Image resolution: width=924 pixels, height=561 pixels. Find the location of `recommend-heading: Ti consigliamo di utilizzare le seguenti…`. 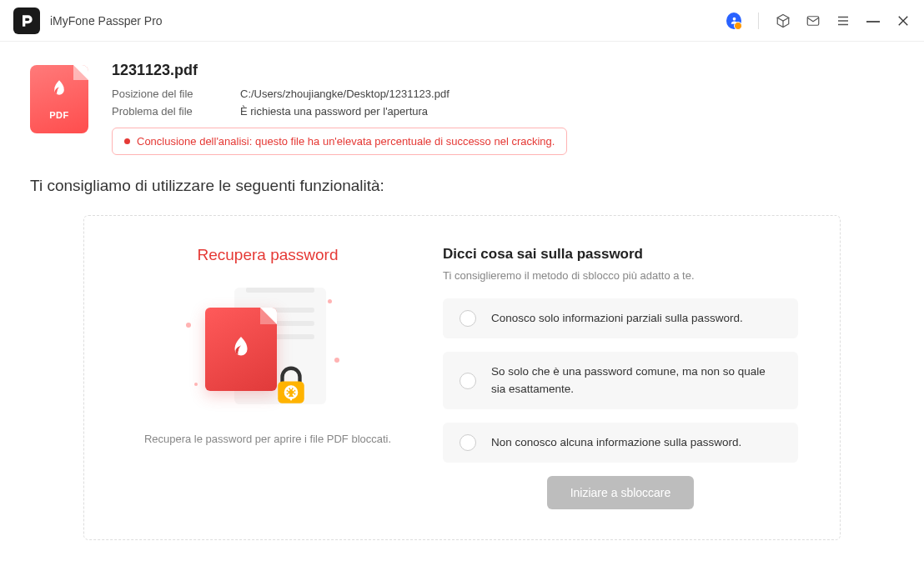

recommend-heading: Ti consigliamo di utilizzare le seguenti… is located at coordinates (462, 186).